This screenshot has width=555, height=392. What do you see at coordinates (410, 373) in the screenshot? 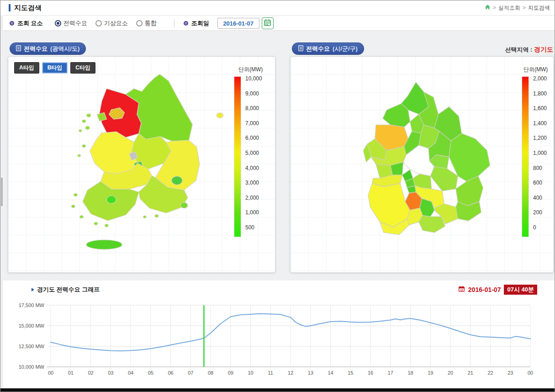
I see `svg-text: 18` at bounding box center [410, 373].